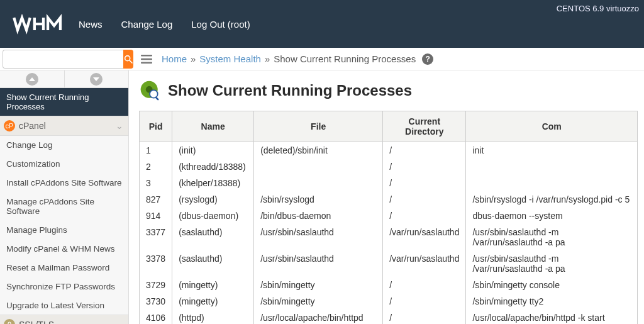 The height and width of the screenshot is (324, 644). I want to click on cell-name: (khelper/18388), so click(213, 183).